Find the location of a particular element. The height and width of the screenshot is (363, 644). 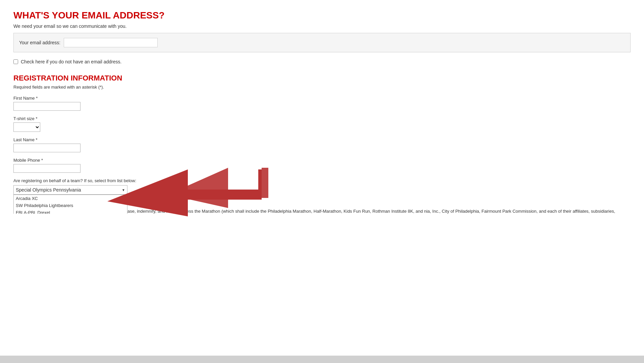

tshirt-select: XS S M L XL XXL is located at coordinates (27, 127).